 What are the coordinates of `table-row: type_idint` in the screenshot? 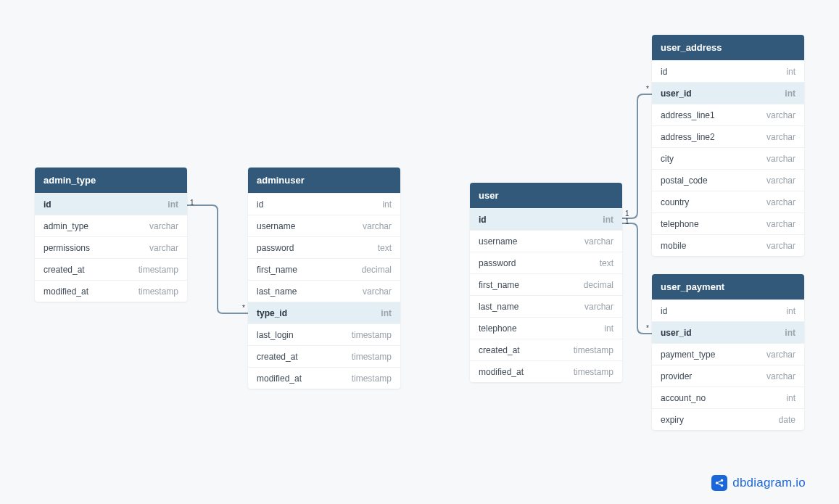 It's located at (324, 313).